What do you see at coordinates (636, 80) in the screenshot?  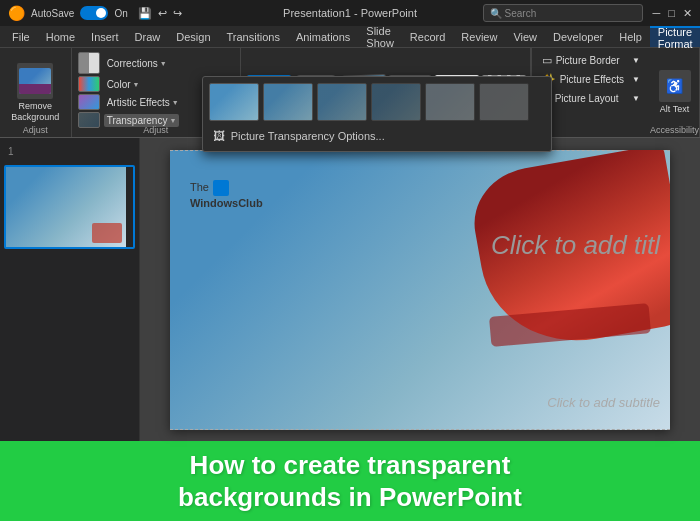 I see `picture-effects-arrow: ▼` at bounding box center [636, 80].